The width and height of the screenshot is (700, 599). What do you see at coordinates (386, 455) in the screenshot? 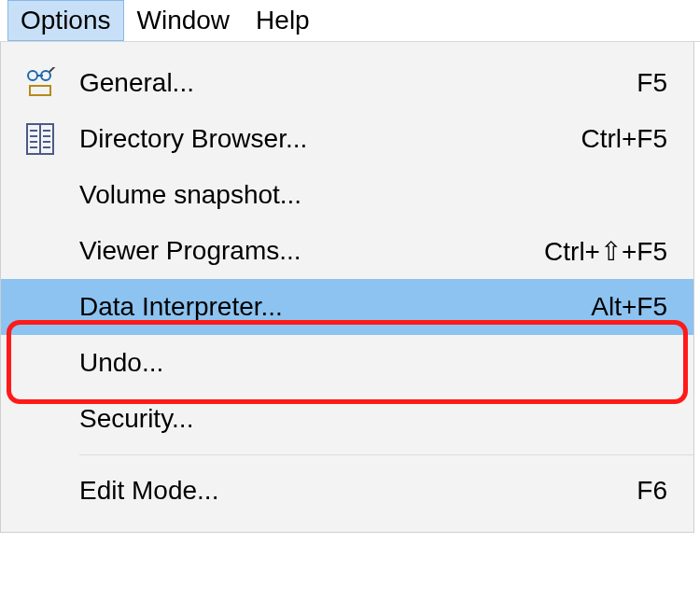
I see `menu-separator` at bounding box center [386, 455].